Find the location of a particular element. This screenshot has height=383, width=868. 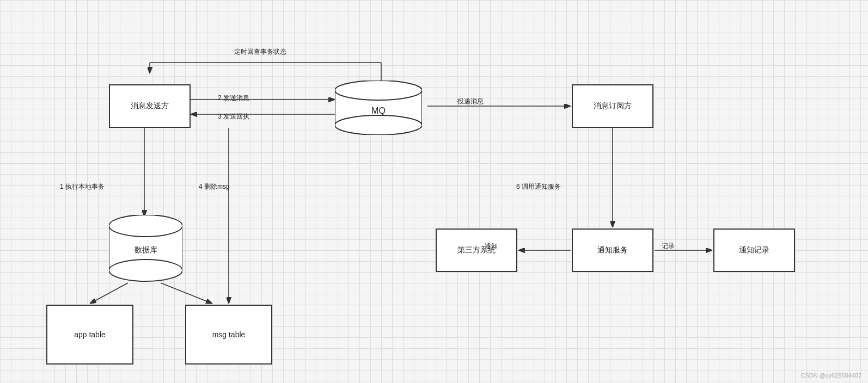

db-cylinder: 数据库 is located at coordinates (146, 249).